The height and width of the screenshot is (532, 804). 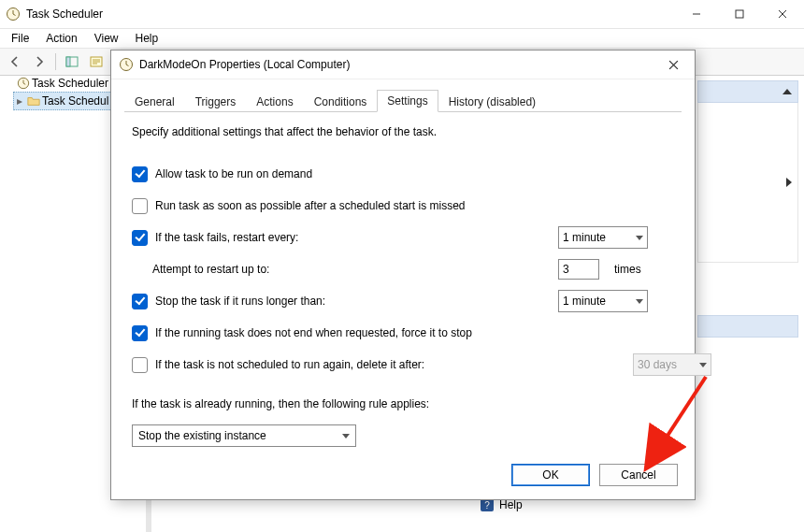 What do you see at coordinates (72, 62) in the screenshot?
I see `toolbar-show-hide-tree-button` at bounding box center [72, 62].